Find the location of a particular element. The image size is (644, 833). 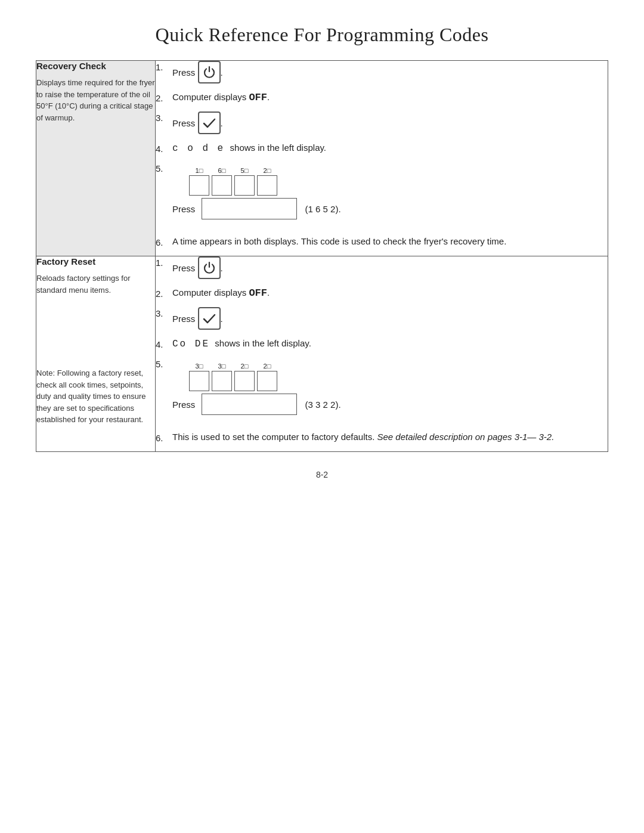

recovery-check-title: Recovery Check is located at coordinates (95, 66).